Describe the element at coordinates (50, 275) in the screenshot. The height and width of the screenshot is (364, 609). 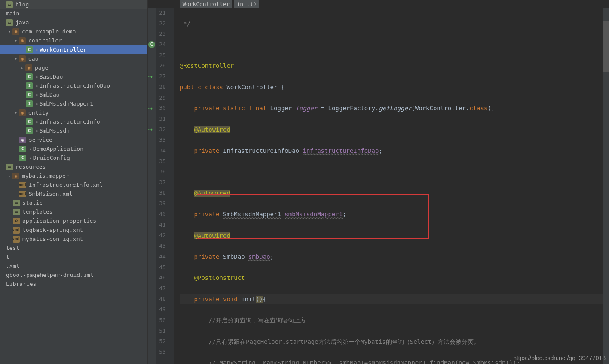
I see `tree-label: gboot-pagehelper-druid.iml` at that location.